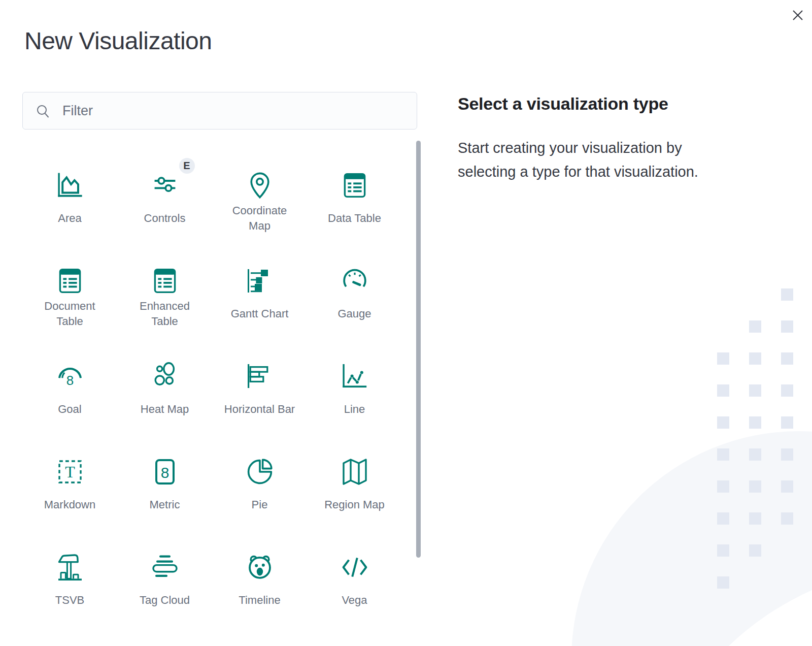 The image size is (812, 646). What do you see at coordinates (164, 198) in the screenshot?
I see `vis-type-controls: EControls` at bounding box center [164, 198].